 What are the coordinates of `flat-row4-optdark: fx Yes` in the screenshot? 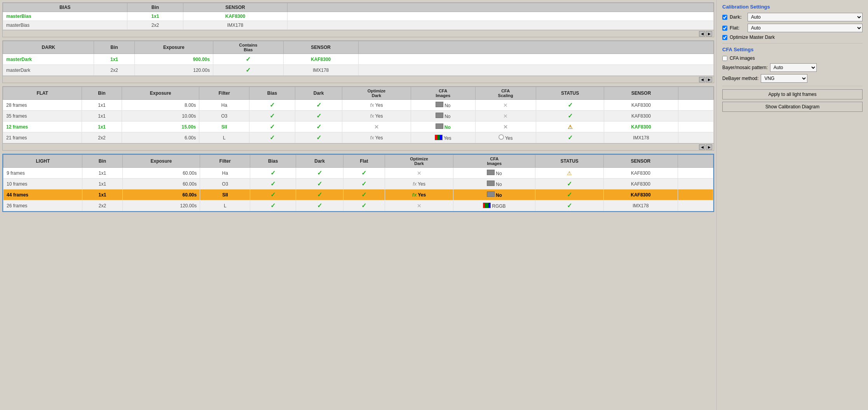 It's located at (376, 138).